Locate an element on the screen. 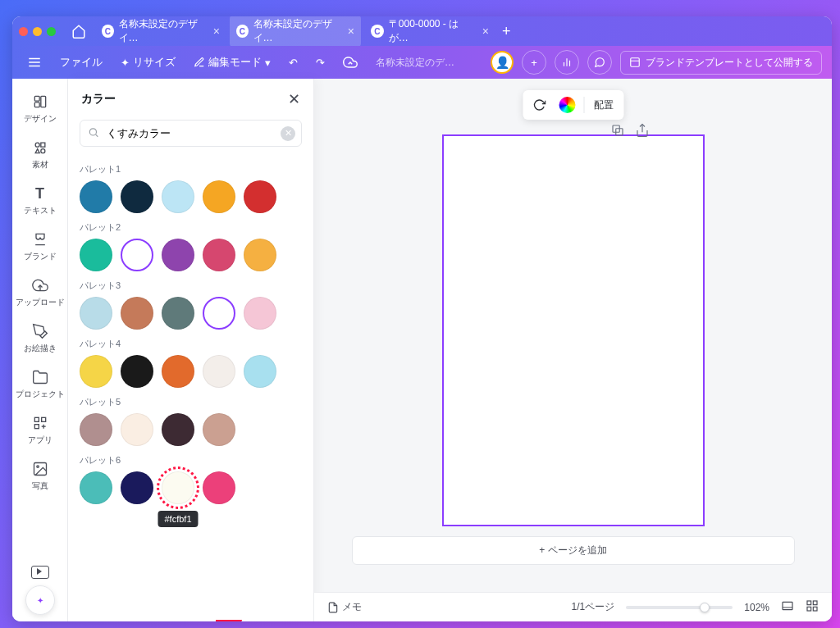 This screenshot has width=840, height=628. zoom-slider is located at coordinates (679, 608).